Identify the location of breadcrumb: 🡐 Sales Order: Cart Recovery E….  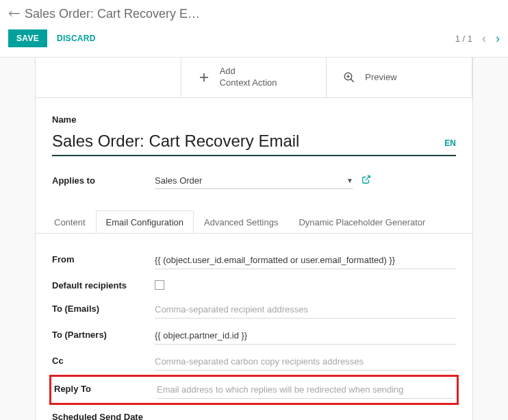
(254, 12).